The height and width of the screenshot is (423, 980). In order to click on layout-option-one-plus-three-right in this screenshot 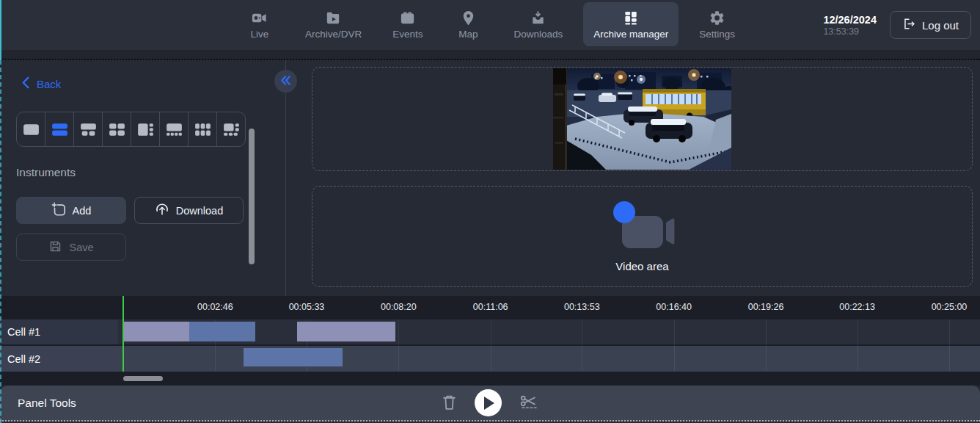, I will do `click(145, 129)`.